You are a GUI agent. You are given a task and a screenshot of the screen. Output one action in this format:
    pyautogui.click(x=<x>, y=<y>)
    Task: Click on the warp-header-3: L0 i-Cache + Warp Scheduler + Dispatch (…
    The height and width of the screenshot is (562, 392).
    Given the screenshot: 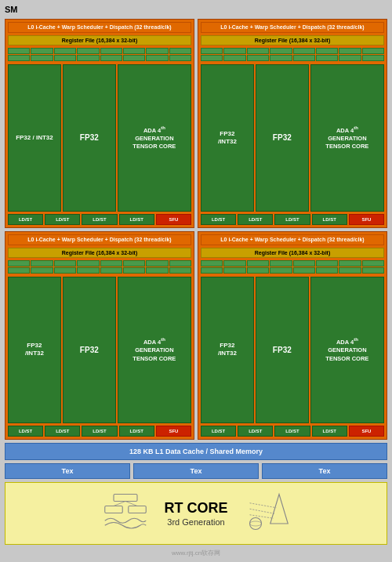 What is the action you would take?
    pyautogui.click(x=100, y=240)
    